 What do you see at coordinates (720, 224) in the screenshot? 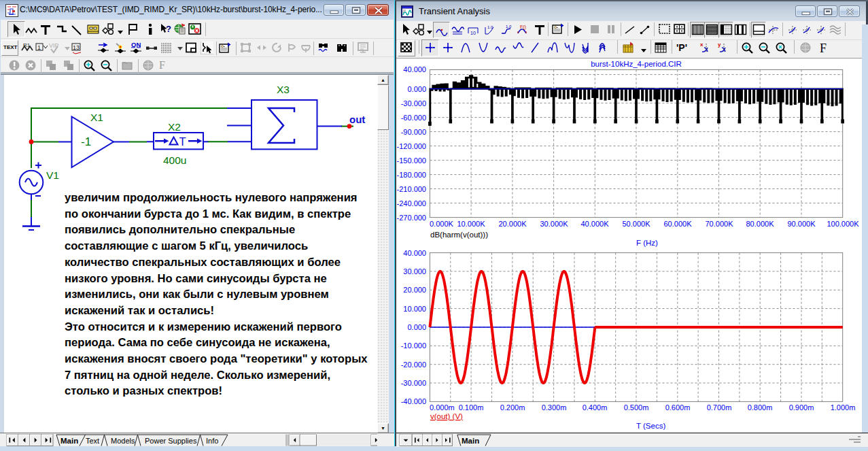
I see `svg-text: 70.000K` at bounding box center [720, 224].